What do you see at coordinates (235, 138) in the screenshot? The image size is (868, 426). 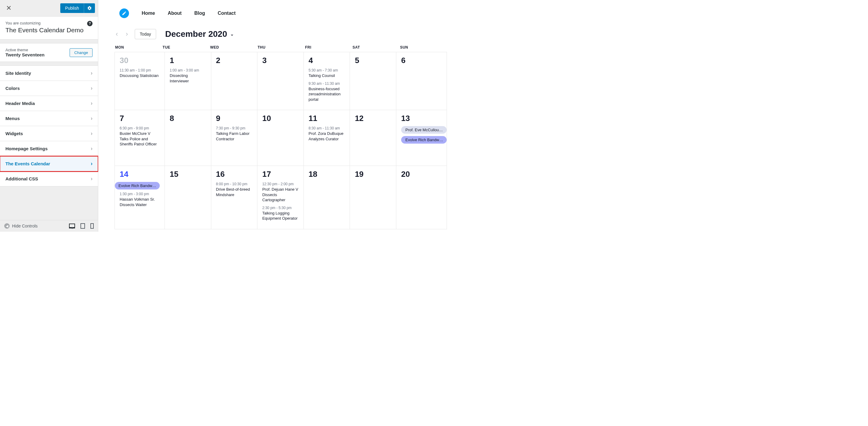 I see `calendar-day: 97:30 pm - 9:30 pmTalking Farm Labor Con…` at bounding box center [235, 138].